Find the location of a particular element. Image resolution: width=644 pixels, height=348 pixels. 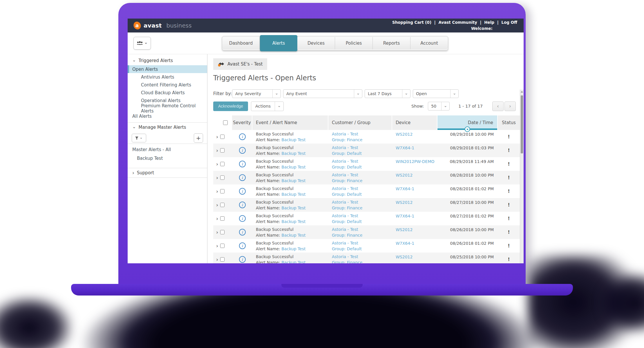

state-filter-select: Open ⌄ is located at coordinates (436, 94).